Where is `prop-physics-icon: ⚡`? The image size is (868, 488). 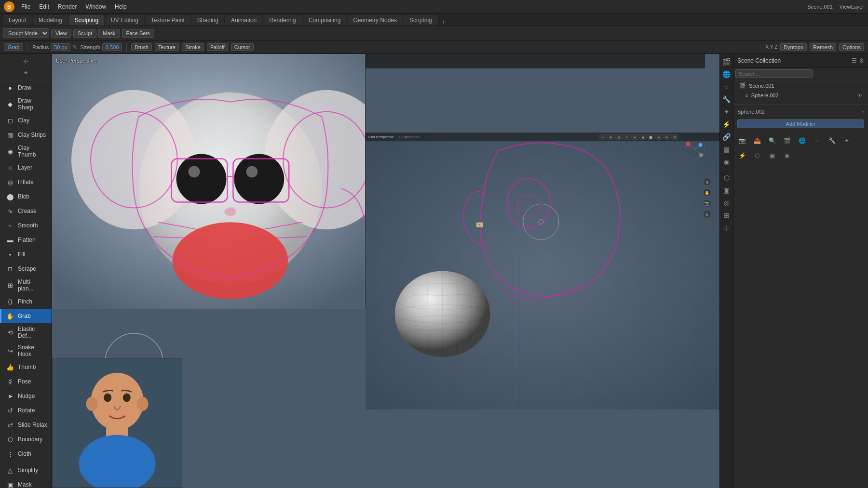
prop-physics-icon: ⚡ is located at coordinates (727, 124).